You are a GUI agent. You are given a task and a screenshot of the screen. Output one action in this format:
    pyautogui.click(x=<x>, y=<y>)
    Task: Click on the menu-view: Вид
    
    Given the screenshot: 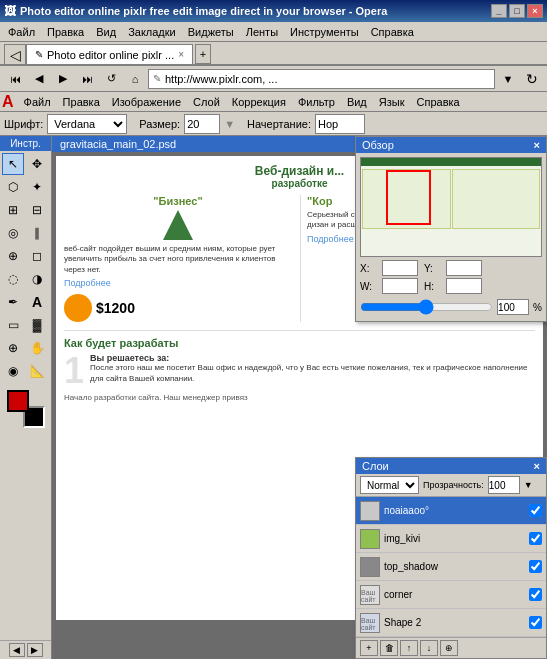 What is the action you would take?
    pyautogui.click(x=106, y=32)
    